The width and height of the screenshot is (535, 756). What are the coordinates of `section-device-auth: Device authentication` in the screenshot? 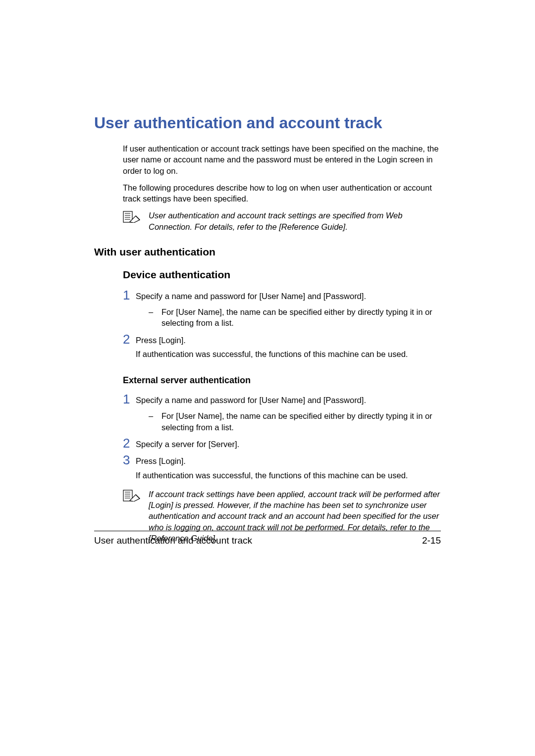 It's located at (268, 275).